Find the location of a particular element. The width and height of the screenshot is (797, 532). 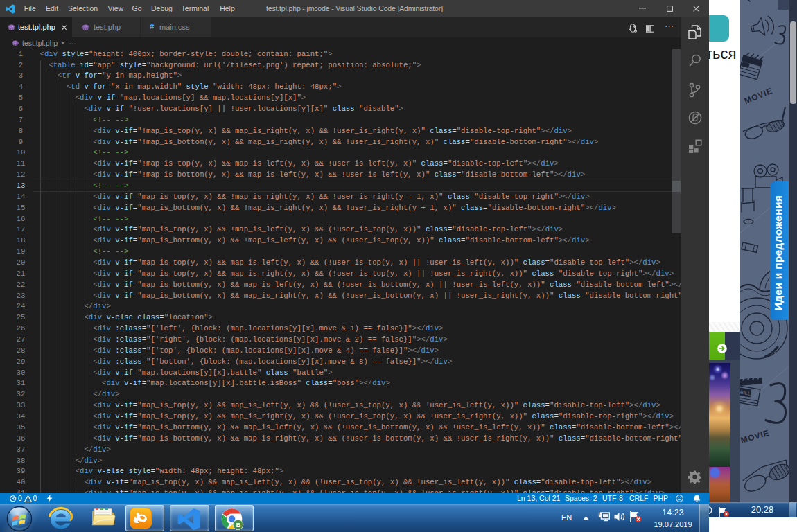

svg-text: B is located at coordinates (238, 525).